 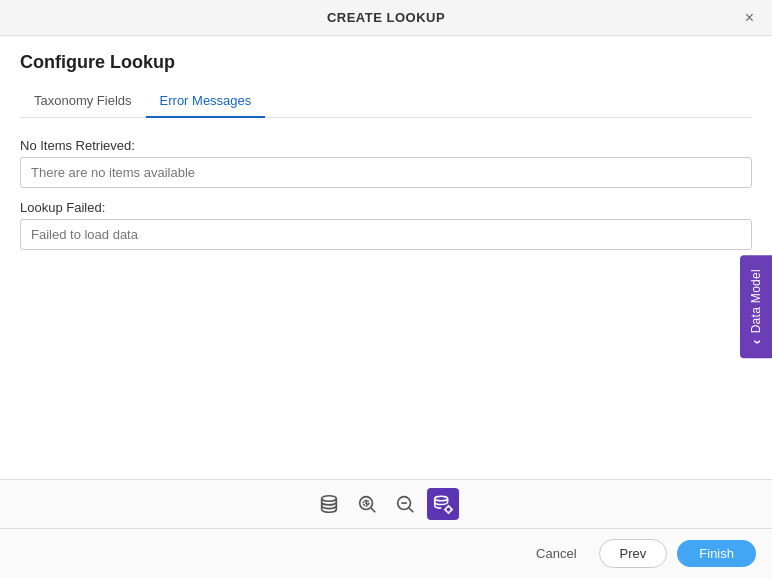 What do you see at coordinates (83, 102) in the screenshot?
I see `tab-taxonomy-fields: Taxonomy Fields` at bounding box center [83, 102].